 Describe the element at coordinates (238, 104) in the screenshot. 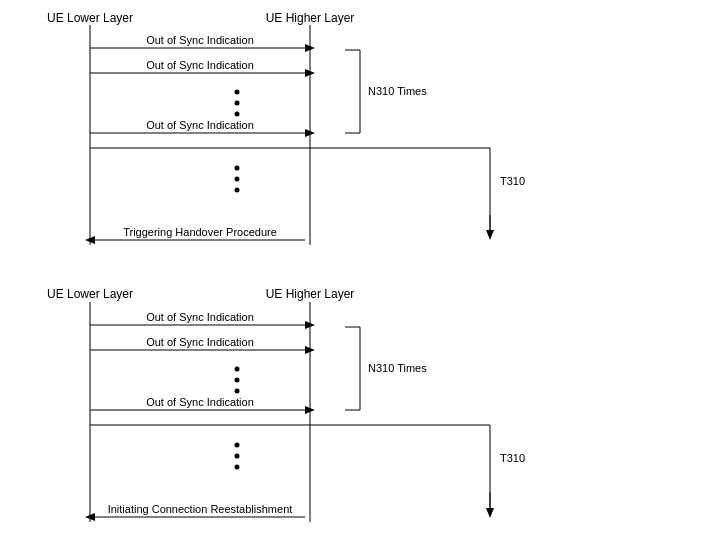

I see `d1-dot2` at that location.